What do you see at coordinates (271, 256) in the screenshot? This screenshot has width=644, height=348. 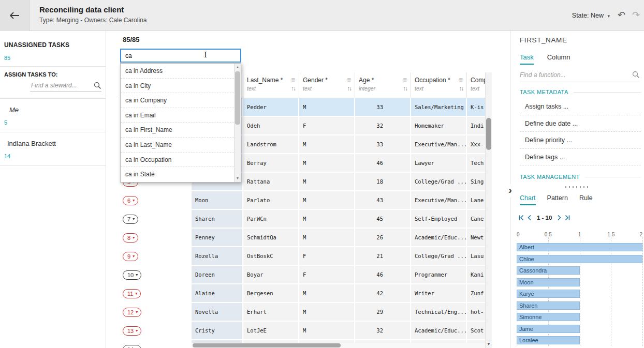 I see `cell-last-name: OstBoskC` at bounding box center [271, 256].